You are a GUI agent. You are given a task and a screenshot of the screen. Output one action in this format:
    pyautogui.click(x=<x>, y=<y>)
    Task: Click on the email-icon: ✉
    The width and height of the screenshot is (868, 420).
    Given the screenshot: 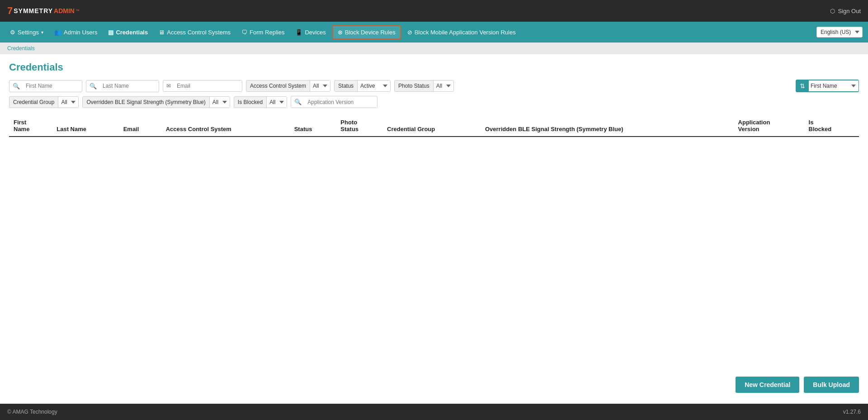 What is the action you would take?
    pyautogui.click(x=169, y=86)
    